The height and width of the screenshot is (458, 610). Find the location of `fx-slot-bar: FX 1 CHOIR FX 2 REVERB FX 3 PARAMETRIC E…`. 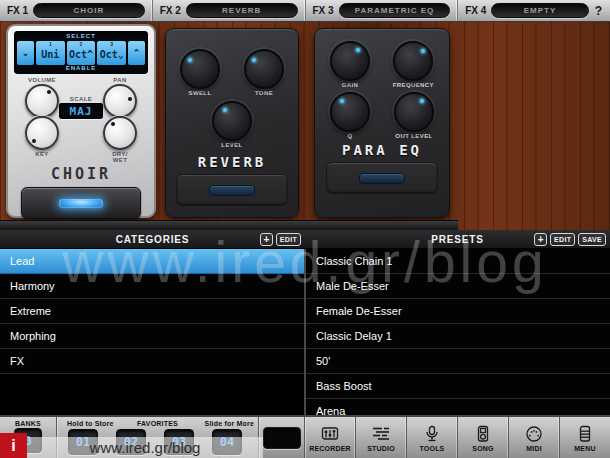

fx-slot-bar: FX 1 CHOIR FX 2 REVERB FX 3 PARAMETRIC E… is located at coordinates (305, 11).